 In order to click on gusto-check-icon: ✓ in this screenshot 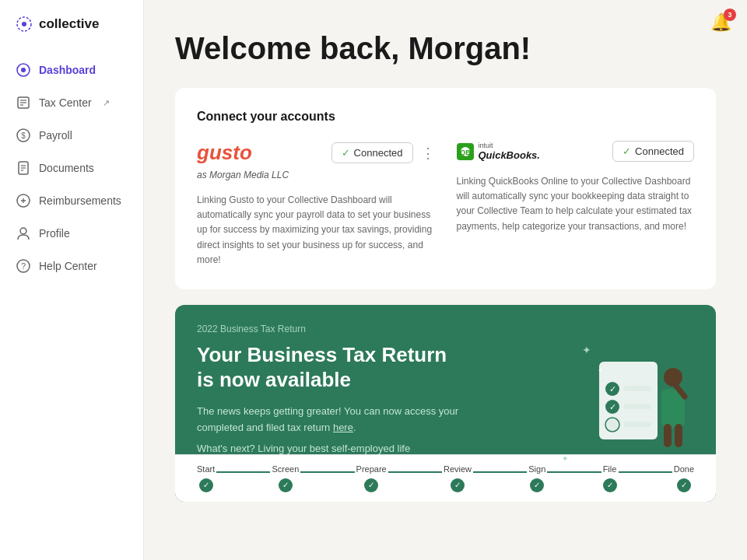, I will do `click(345, 152)`.